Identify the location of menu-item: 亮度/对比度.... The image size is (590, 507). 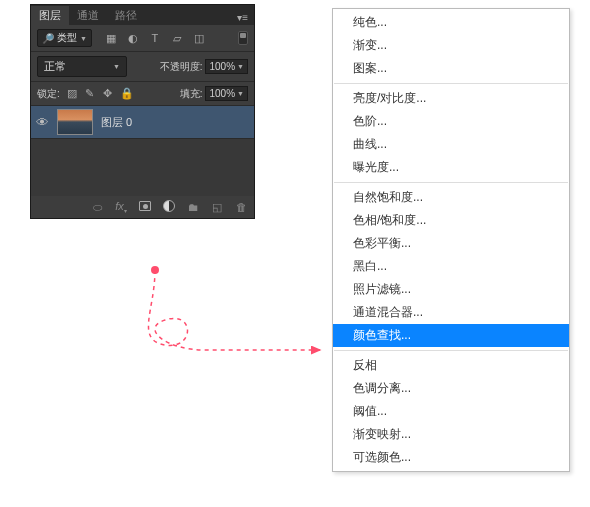
(451, 98).